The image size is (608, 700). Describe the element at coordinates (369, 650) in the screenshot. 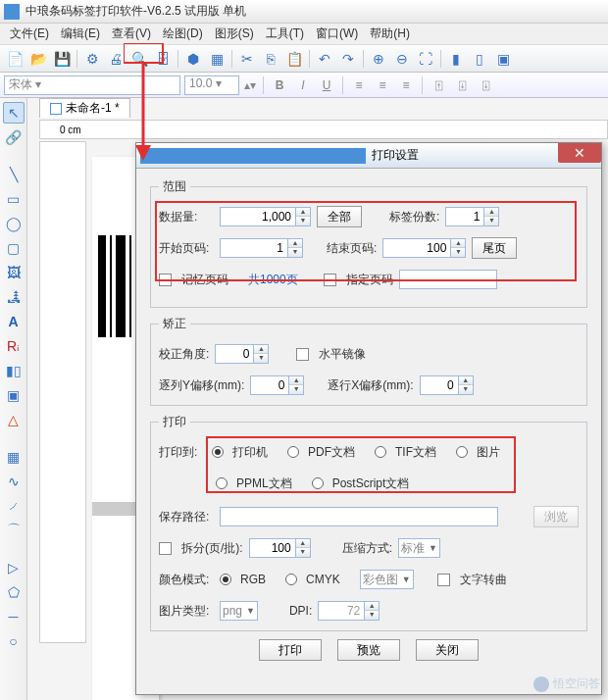

I see `preview-button: 预览` at that location.